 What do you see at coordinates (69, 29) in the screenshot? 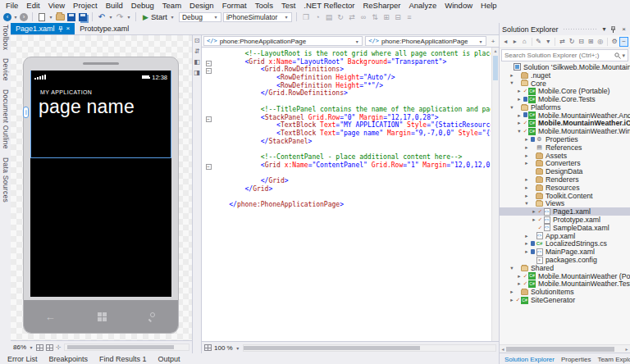
I see `close-icon: ×` at bounding box center [69, 29].